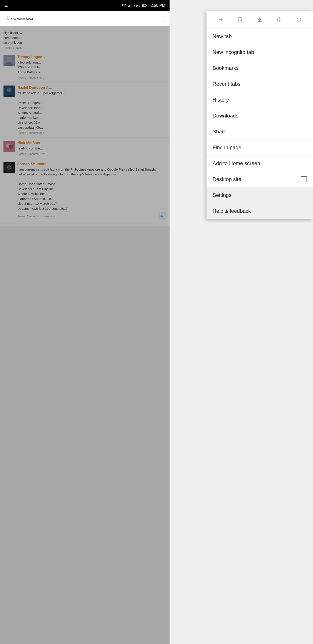 This screenshot has width=313, height=644. Describe the element at coordinates (7, 18) in the screenshot. I see `address-info-icon: ⓘ` at that location.